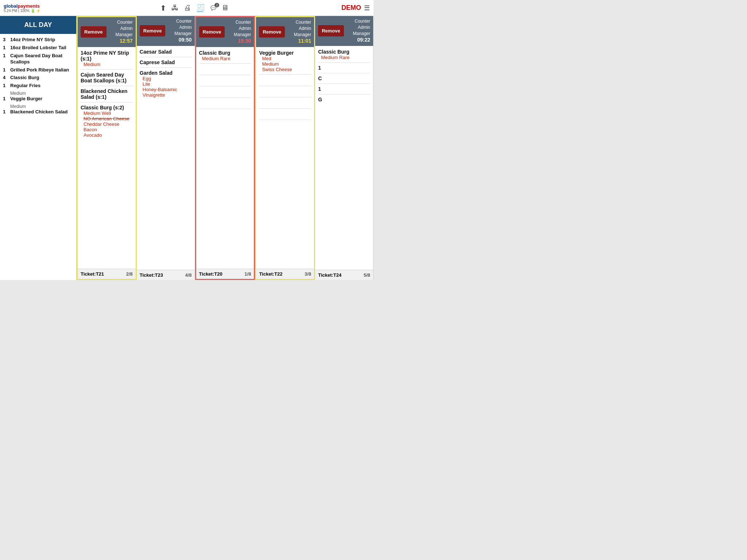 This screenshot has height=560, width=747. I want to click on item-name: Caprese Salad, so click(166, 62).